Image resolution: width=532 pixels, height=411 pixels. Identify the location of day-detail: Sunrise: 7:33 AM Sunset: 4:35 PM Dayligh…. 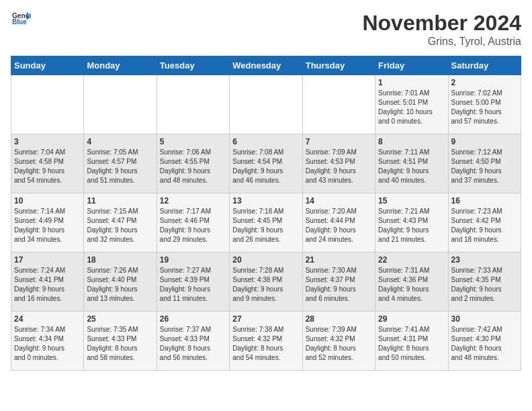
(485, 285).